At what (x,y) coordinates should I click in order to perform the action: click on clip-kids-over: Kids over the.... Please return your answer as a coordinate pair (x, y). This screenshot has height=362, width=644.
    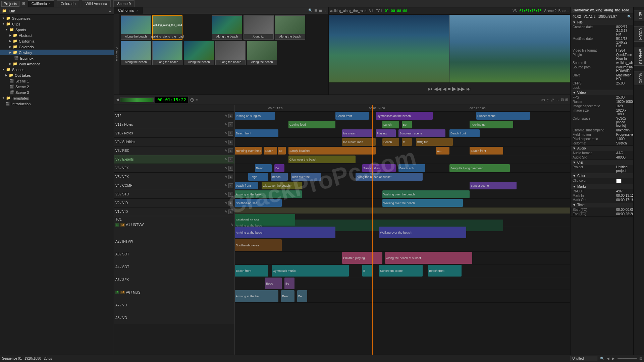
    Looking at the image, I should click on (306, 177).